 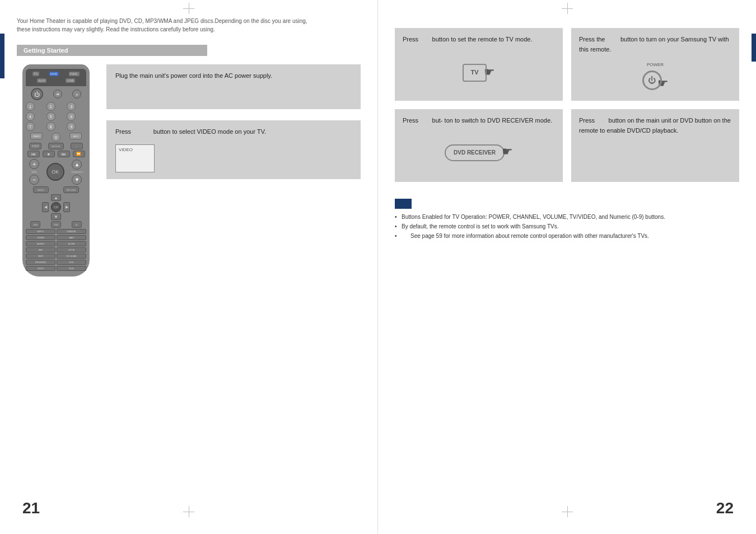 What do you see at coordinates (77, 146) in the screenshot?
I see `remote-ss-btn: →` at bounding box center [77, 146].